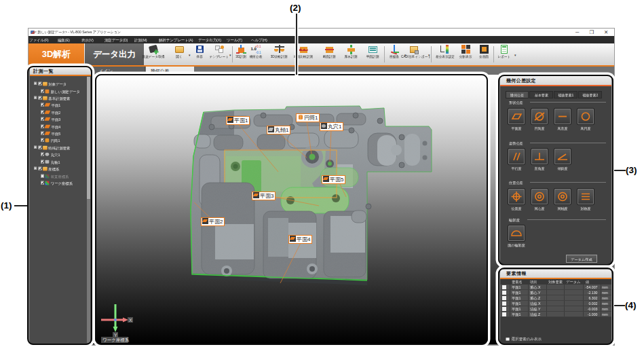 The image size is (644, 347). Describe the element at coordinates (116, 340) in the screenshot. I see `svg-text: ワーク座標系` at that location.